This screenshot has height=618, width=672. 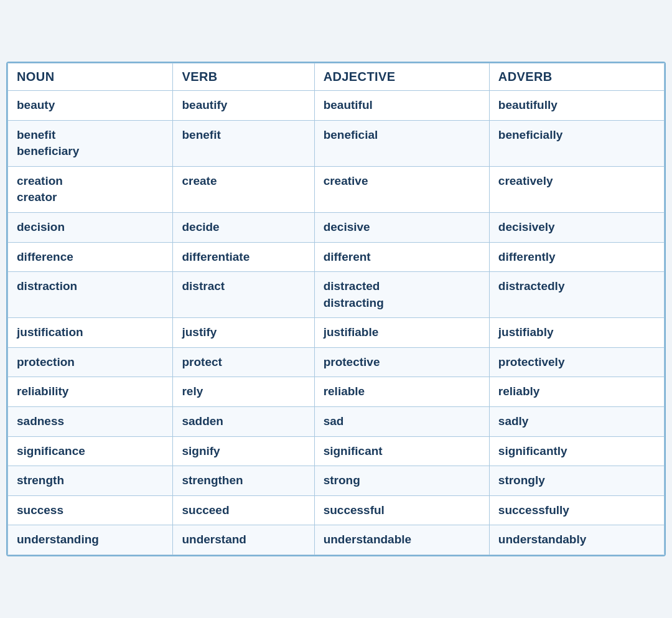 I want to click on cell-verb: protect, so click(x=244, y=362).